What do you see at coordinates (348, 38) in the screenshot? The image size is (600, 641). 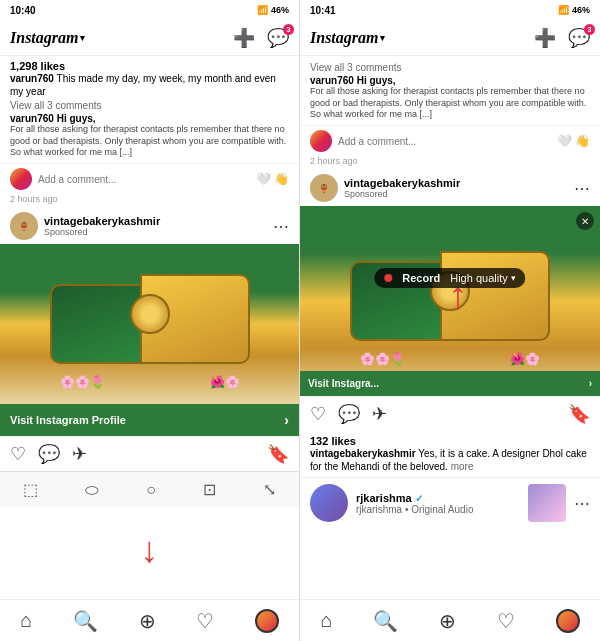 I see `ig-logo-right: Instagram ▾` at bounding box center [348, 38].